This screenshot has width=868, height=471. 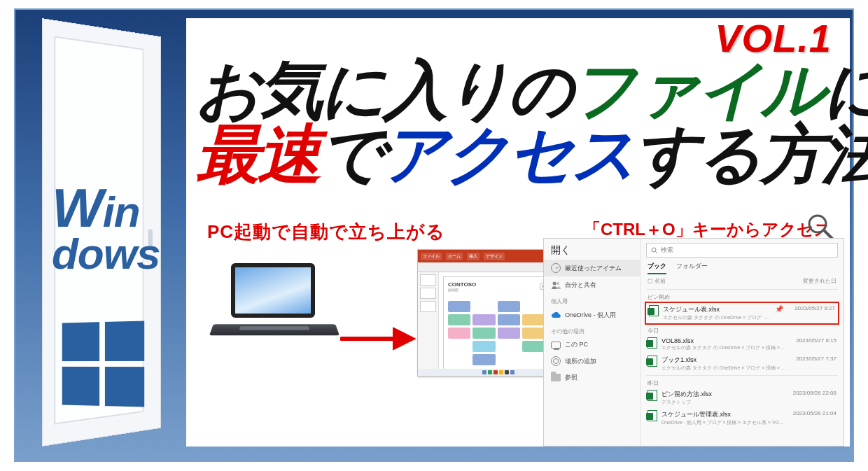 What do you see at coordinates (592, 268) in the screenshot?
I see `nav-recent: 最近使ったアイテム` at bounding box center [592, 268].